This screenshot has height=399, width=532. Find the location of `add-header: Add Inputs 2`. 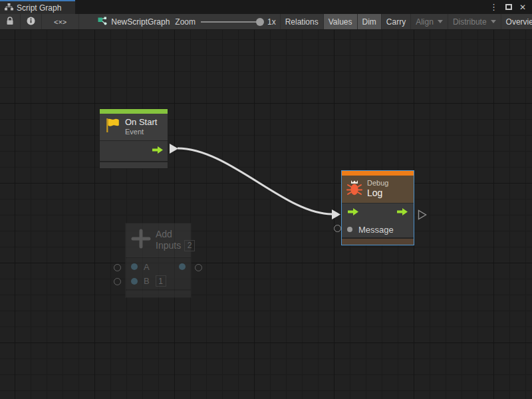

add-header: Add Inputs 2 is located at coordinates (158, 241).